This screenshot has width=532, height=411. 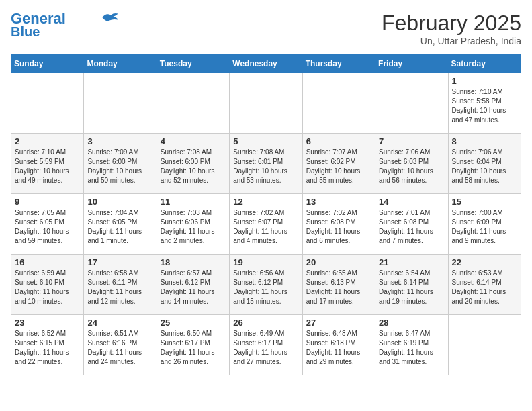 What do you see at coordinates (339, 348) in the screenshot?
I see `day-info: Sunrise: 6:48 AM Sunset: 6:18 PM Dayligh…` at bounding box center [339, 348].